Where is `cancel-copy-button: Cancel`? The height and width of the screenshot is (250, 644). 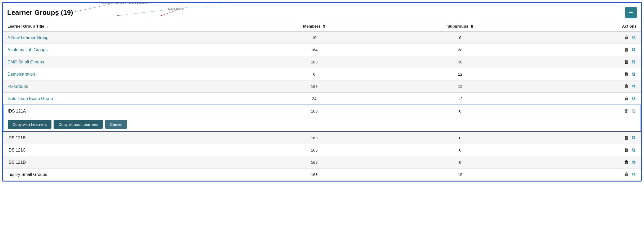 cancel-copy-button: Cancel is located at coordinates (116, 124).